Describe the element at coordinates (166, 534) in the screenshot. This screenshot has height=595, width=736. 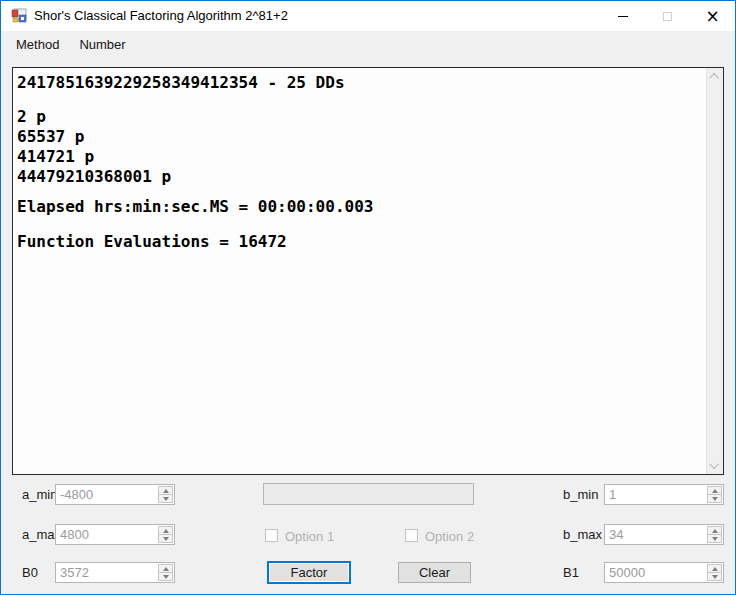
I see `a-max-spinner` at that location.